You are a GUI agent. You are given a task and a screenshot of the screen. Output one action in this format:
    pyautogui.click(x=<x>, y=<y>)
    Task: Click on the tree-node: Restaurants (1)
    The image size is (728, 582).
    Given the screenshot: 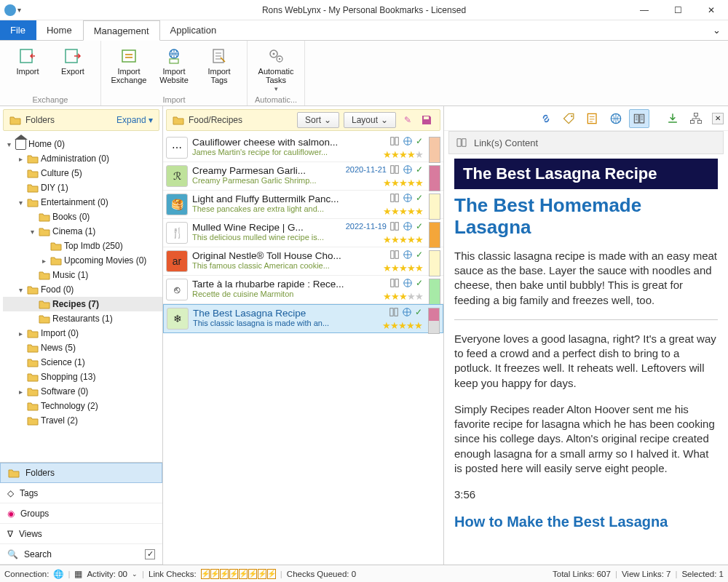 What is the action you would take?
    pyautogui.click(x=83, y=319)
    